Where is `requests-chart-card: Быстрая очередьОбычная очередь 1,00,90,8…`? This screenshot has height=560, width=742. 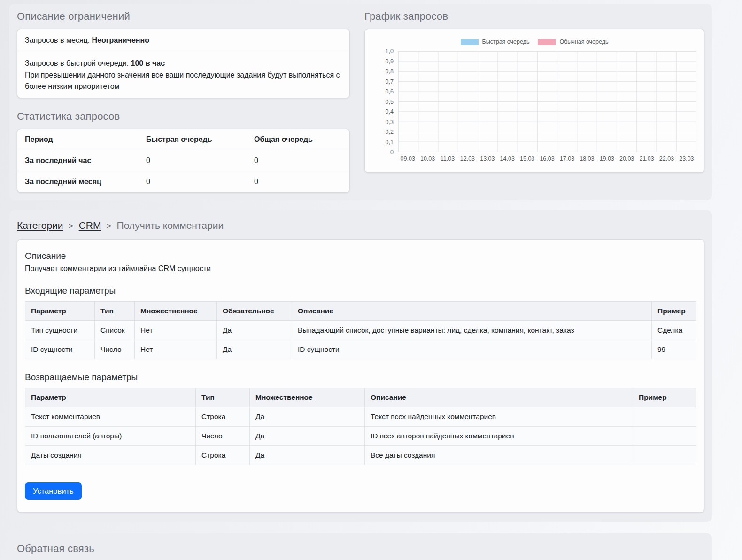 requests-chart-card: Быстрая очередьОбычная очередь 1,00,90,8… is located at coordinates (534, 101).